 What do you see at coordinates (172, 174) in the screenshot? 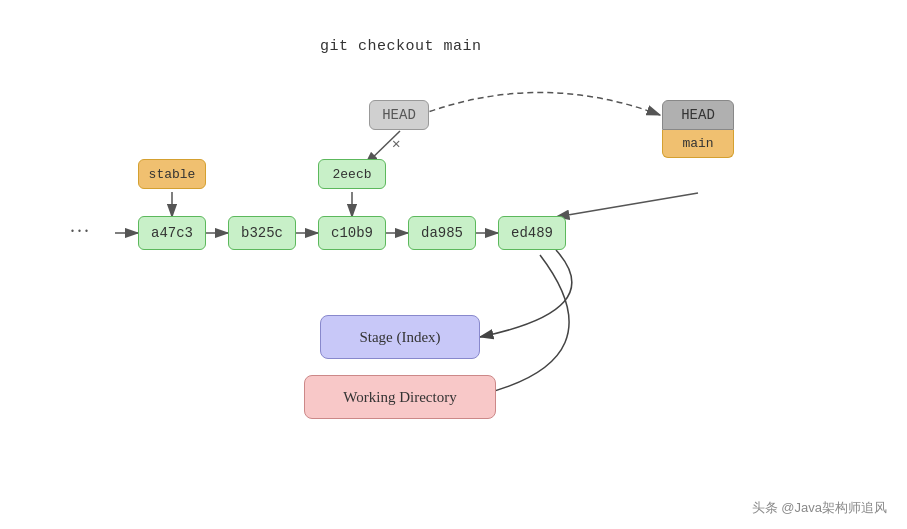
I see `stable-label: stable` at bounding box center [172, 174].